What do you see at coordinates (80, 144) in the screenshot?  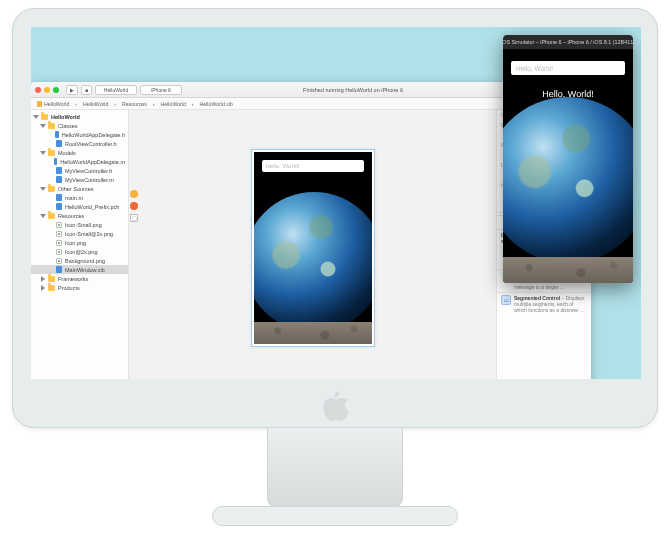 I see `navigator-row: RootViewController.h` at bounding box center [80, 144].